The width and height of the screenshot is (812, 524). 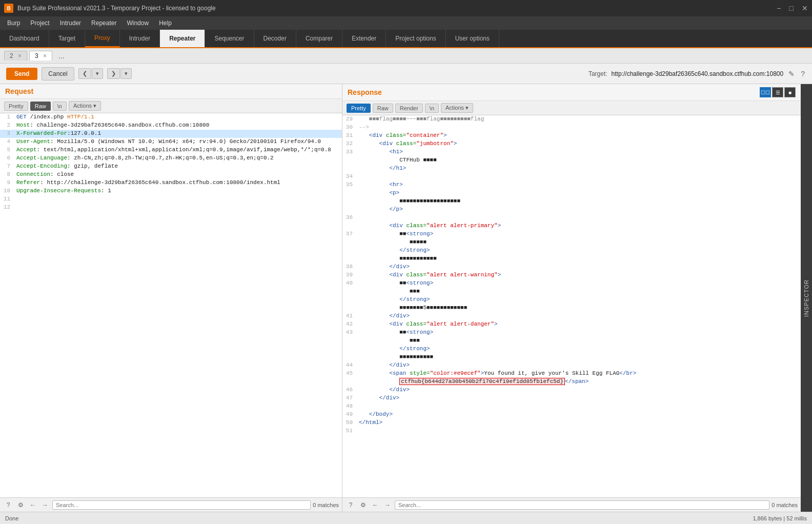 What do you see at coordinates (22, 74) in the screenshot?
I see `send-button: Send` at bounding box center [22, 74].